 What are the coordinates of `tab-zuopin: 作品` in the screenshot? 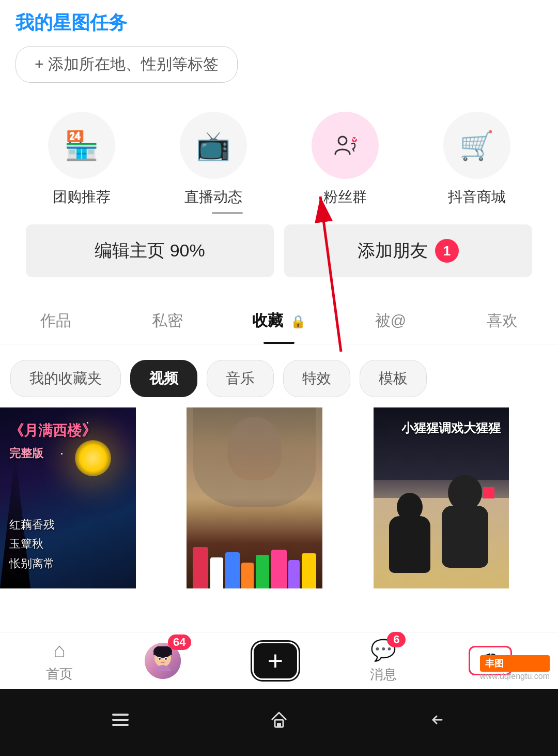 It's located at (56, 321).